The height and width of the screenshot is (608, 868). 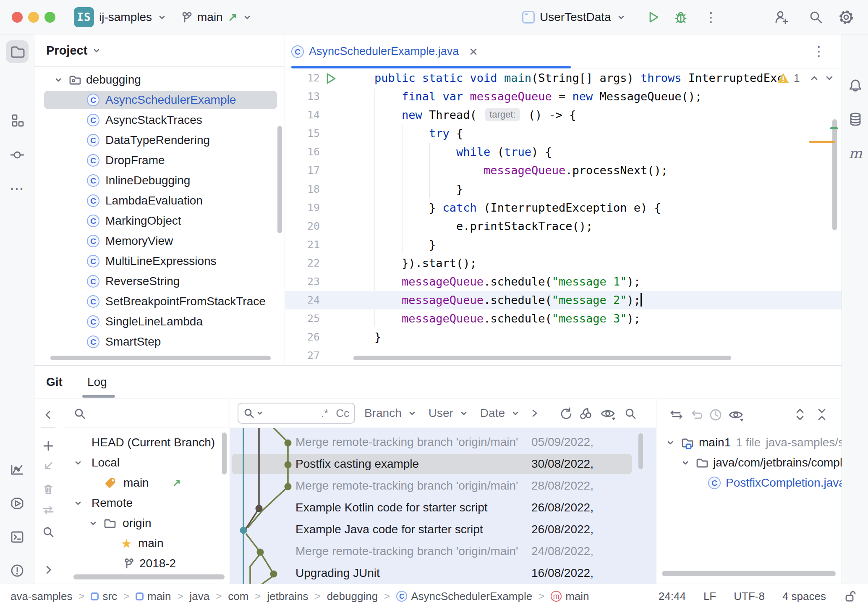 What do you see at coordinates (432, 573) in the screenshot?
I see `commit-row: Upgrading JUnit16/08/2022,` at bounding box center [432, 573].